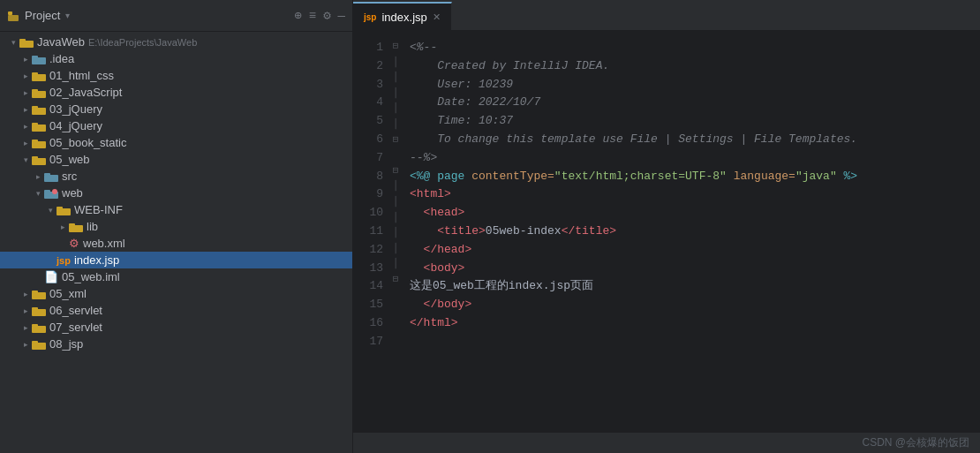 This screenshot has height=453, width=980. What do you see at coordinates (143, 42) in the screenshot?
I see `project-path: E:\IdeaProjects\JavaWeb` at bounding box center [143, 42].